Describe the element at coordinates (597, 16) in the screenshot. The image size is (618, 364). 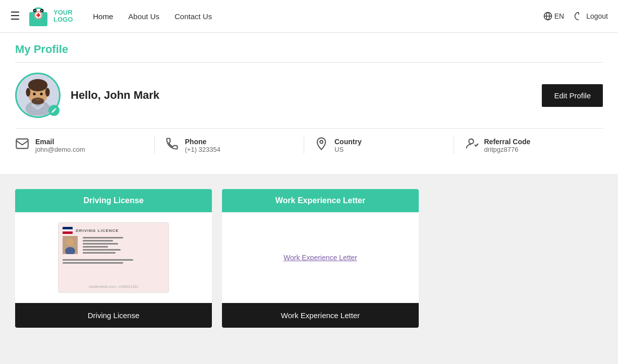
I see `logout-label: Logout` at that location.